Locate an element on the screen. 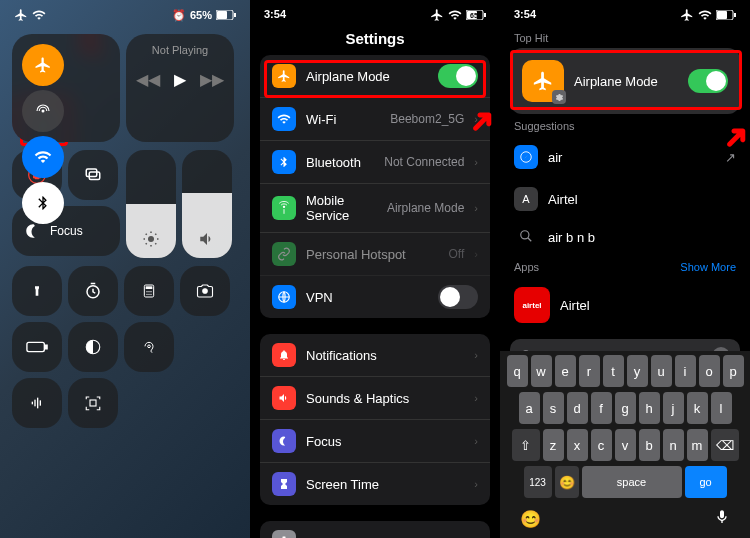 This screenshot has width=750, height=538. key-j: j is located at coordinates (674, 408).